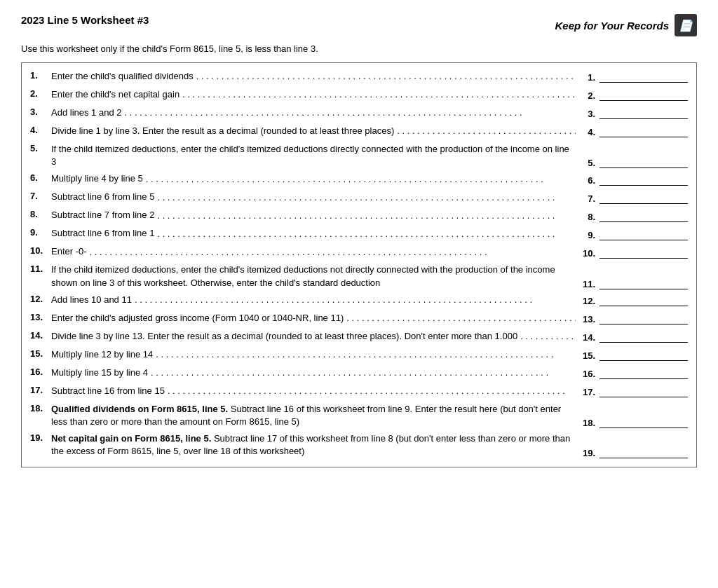  What do you see at coordinates (312, 415) in the screenshot?
I see `line-description: Qualified dividends on Form 8615, line 5…` at bounding box center [312, 415].